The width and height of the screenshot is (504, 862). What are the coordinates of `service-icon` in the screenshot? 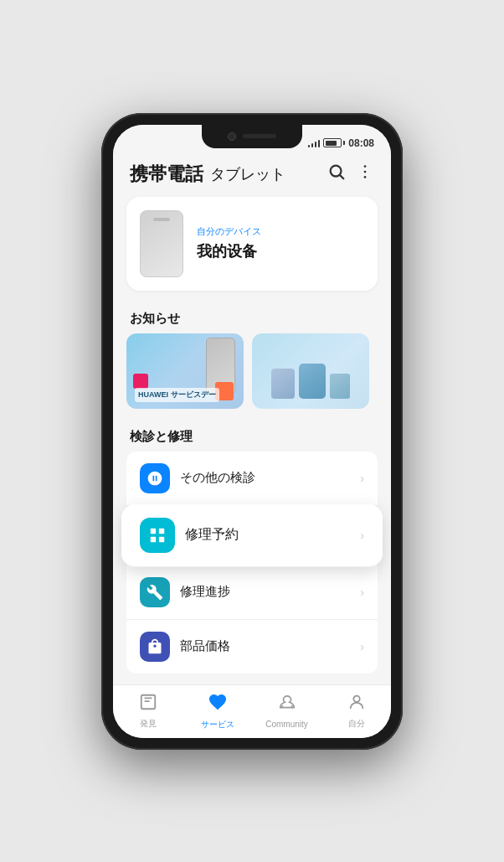 It's located at (218, 705).